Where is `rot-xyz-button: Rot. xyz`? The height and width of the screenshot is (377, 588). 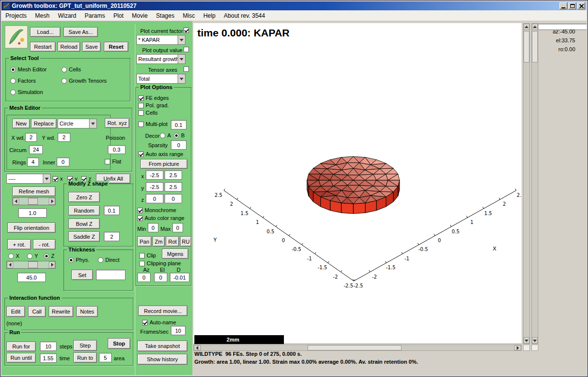 rot-xyz-button: Rot. xyz is located at coordinates (117, 123).